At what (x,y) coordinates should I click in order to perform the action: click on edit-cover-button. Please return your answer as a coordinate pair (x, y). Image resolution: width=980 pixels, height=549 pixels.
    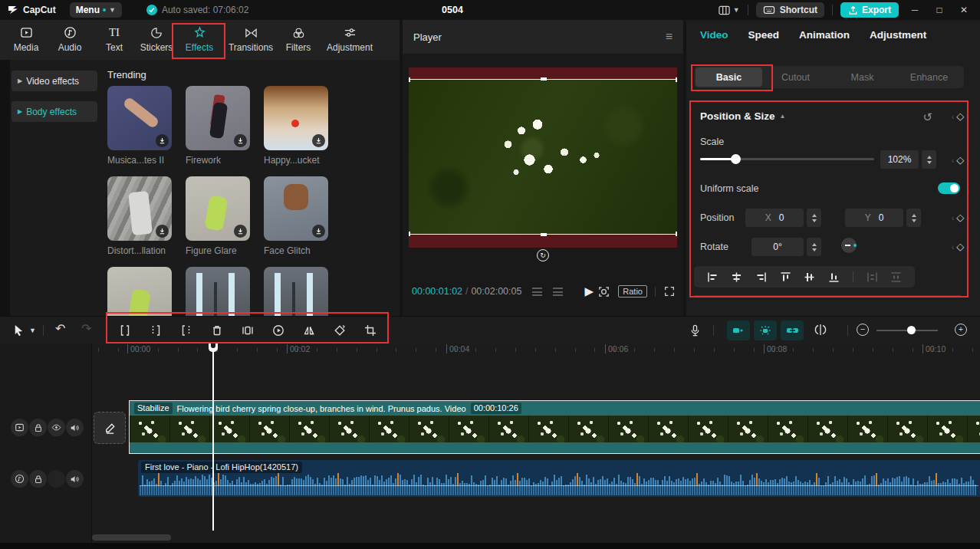
    Looking at the image, I should click on (110, 428).